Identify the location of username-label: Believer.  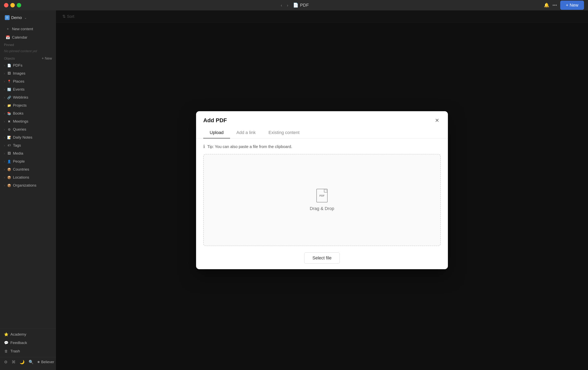
(48, 362).